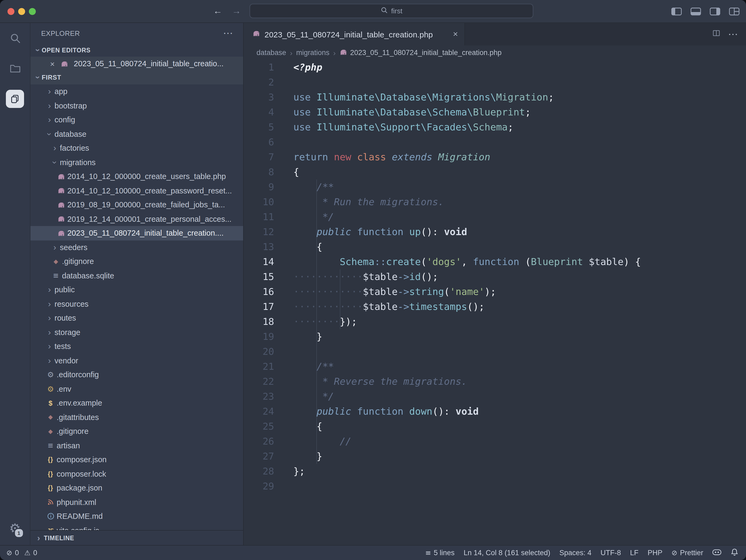 The width and height of the screenshot is (746, 560). Describe the element at coordinates (137, 91) in the screenshot. I see `tree-folder-app: ›app` at that location.